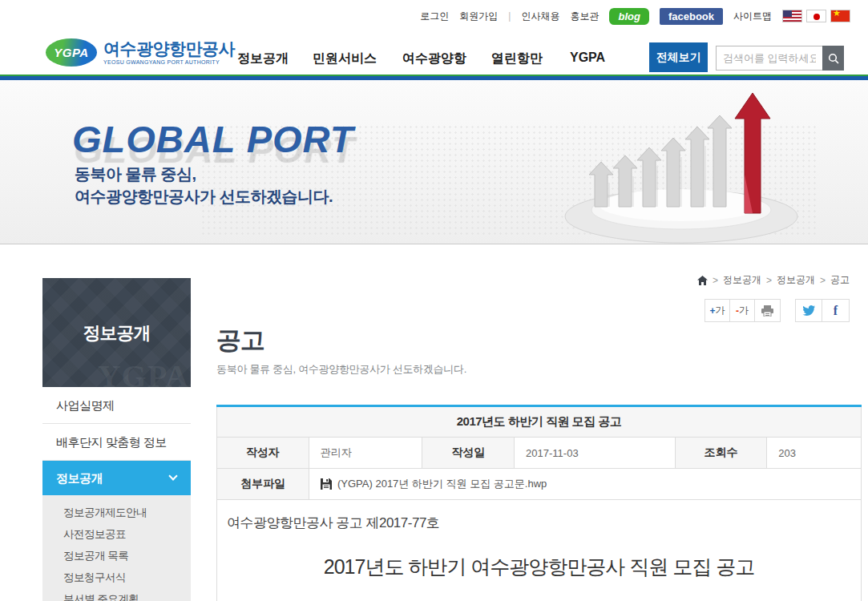 This screenshot has width=868, height=601. What do you see at coordinates (816, 16) in the screenshot?
I see `japan-flag-icon` at bounding box center [816, 16].